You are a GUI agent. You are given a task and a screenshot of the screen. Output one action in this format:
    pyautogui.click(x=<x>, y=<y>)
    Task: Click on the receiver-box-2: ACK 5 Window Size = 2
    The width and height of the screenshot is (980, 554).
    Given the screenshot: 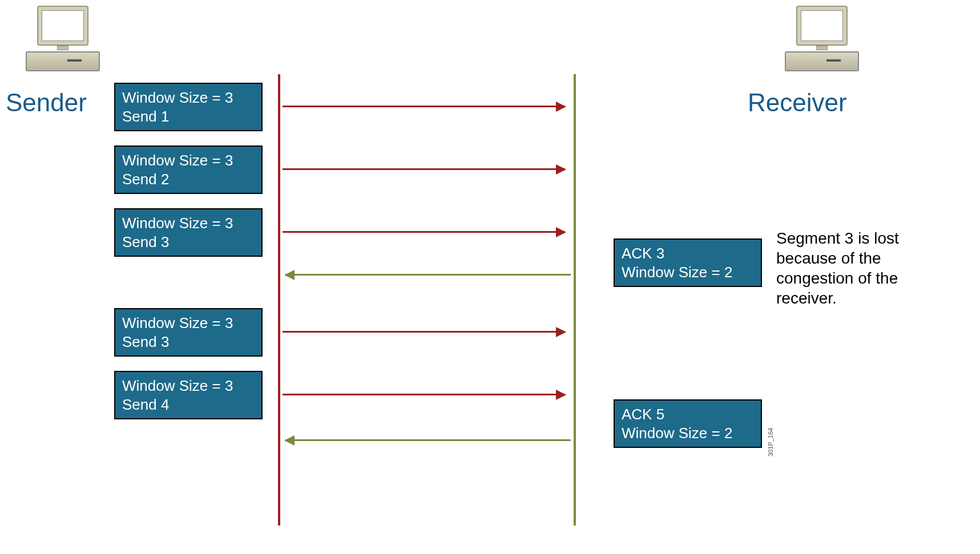 What is the action you would take?
    pyautogui.click(x=688, y=423)
    